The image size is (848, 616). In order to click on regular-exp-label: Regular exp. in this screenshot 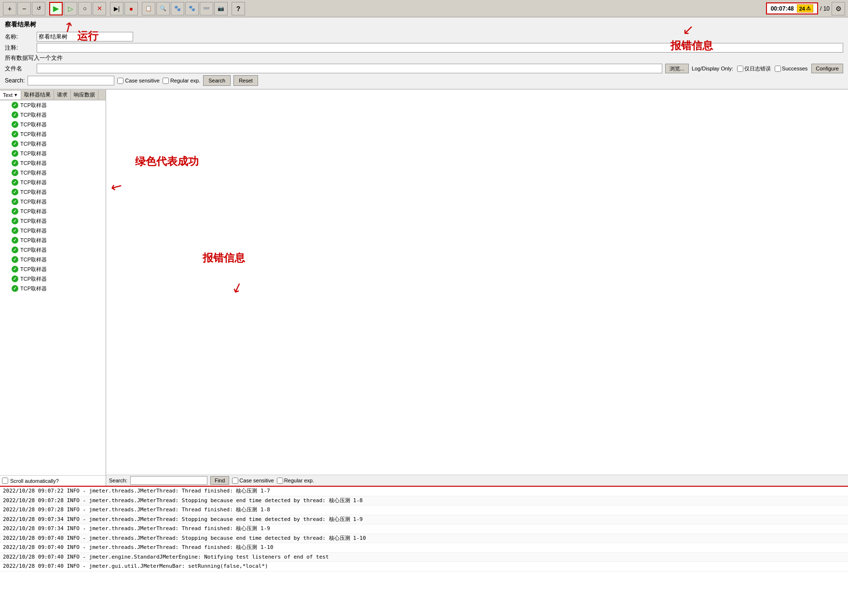, I will do `click(181, 81)`.